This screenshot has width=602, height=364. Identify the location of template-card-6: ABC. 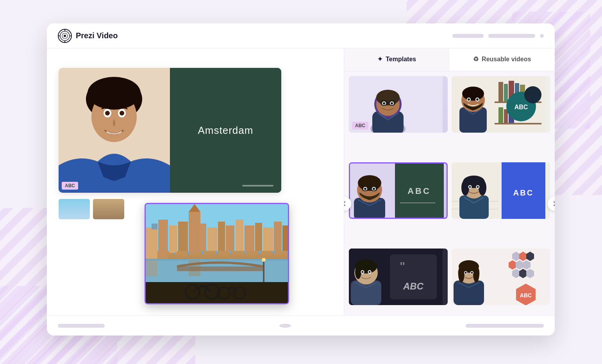
(501, 277).